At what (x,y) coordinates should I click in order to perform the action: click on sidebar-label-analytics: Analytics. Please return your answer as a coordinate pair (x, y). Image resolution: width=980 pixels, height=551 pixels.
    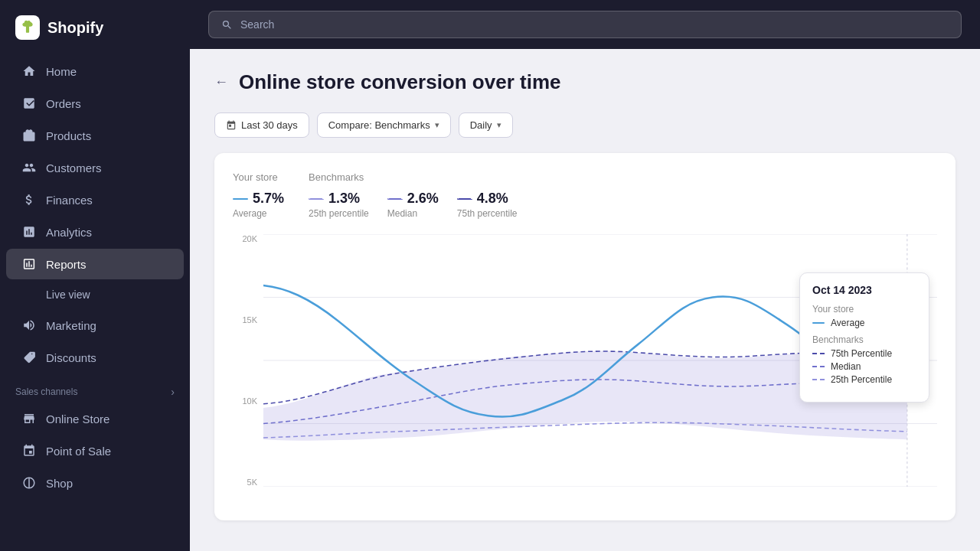
    Looking at the image, I should click on (69, 233).